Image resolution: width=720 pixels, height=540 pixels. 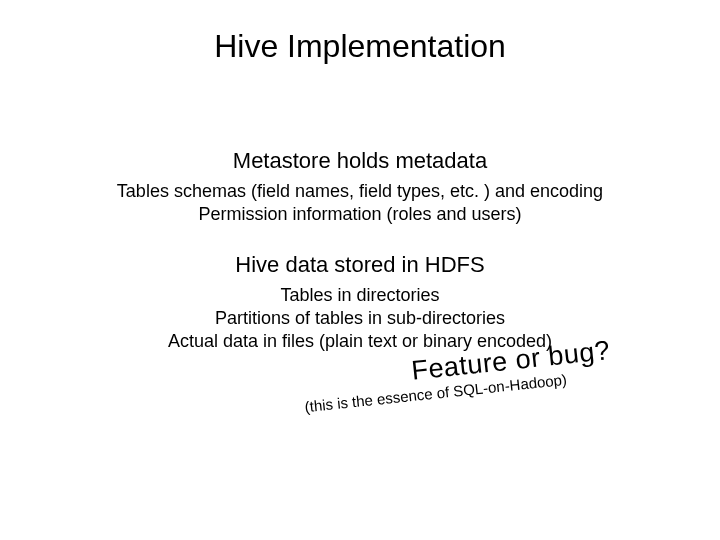 What do you see at coordinates (360, 318) in the screenshot?
I see `section-2-line-2: Partitions of tables in sub-directories` at bounding box center [360, 318].